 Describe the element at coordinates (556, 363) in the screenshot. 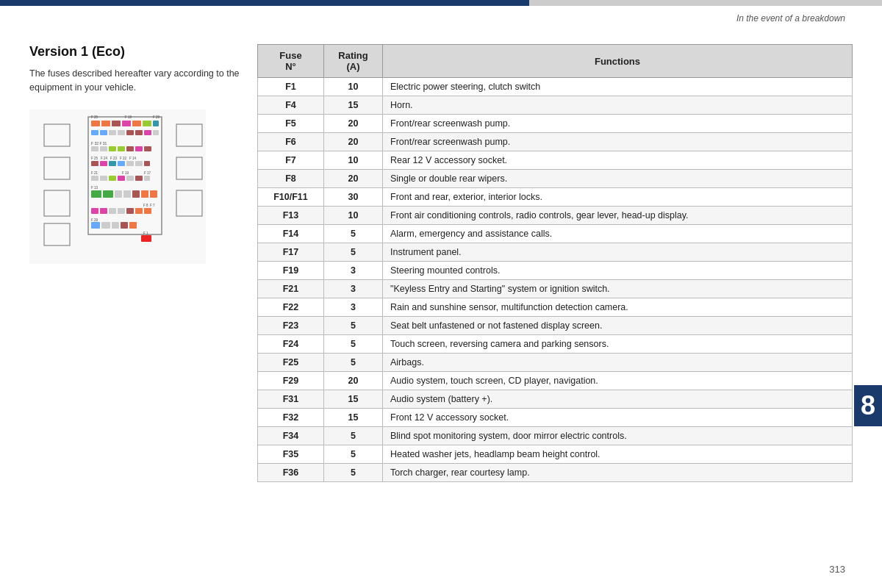

I see `table-row: F255Airbags.` at that location.